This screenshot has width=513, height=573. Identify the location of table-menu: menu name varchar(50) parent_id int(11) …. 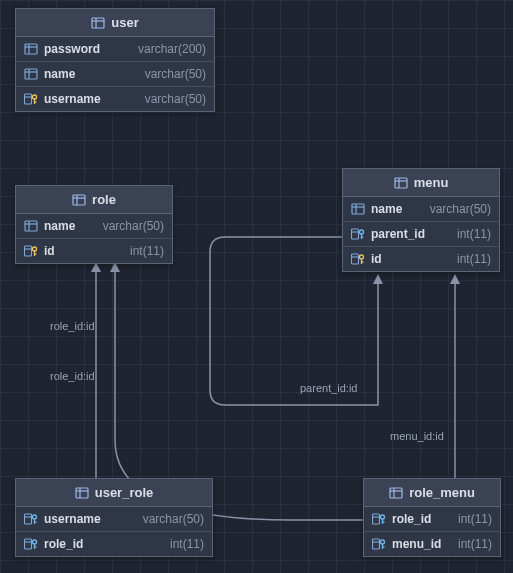
(421, 220).